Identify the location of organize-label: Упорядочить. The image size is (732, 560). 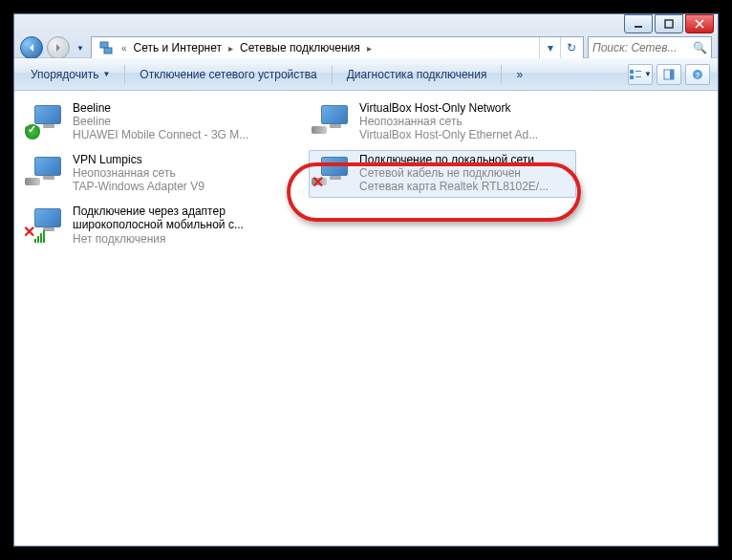
(65, 75).